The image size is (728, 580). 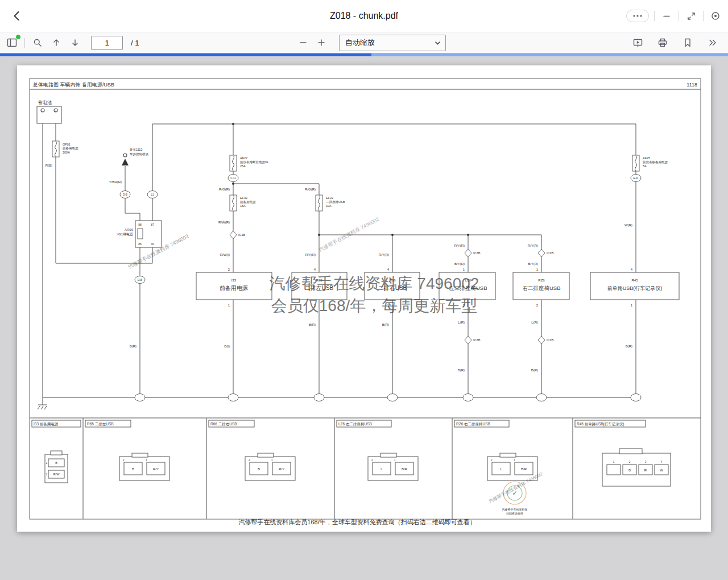 I want to click on svg-text: 参见1112, so click(x=136, y=150).